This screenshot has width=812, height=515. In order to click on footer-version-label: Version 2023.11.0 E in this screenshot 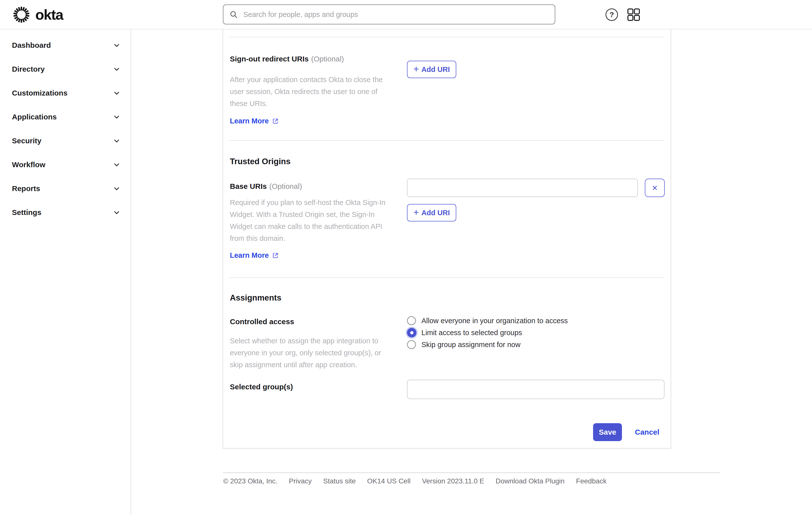, I will do `click(453, 481)`.